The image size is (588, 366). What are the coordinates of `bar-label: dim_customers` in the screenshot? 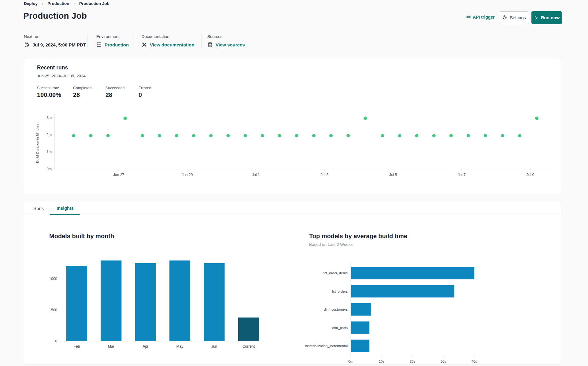 It's located at (336, 309).